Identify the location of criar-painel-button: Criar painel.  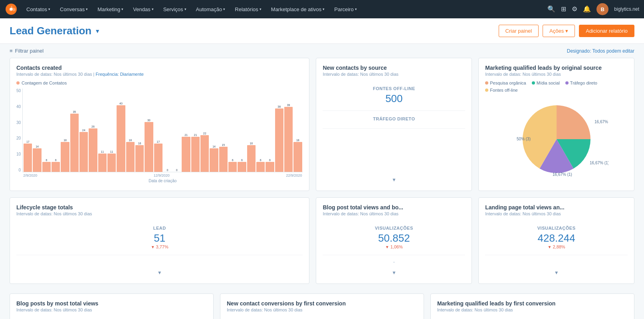
(519, 31).